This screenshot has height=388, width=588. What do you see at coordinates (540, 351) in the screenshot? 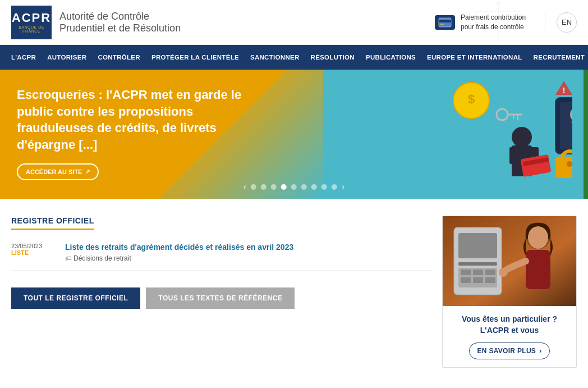
I see `chevron-right-icon: ›` at bounding box center [540, 351].